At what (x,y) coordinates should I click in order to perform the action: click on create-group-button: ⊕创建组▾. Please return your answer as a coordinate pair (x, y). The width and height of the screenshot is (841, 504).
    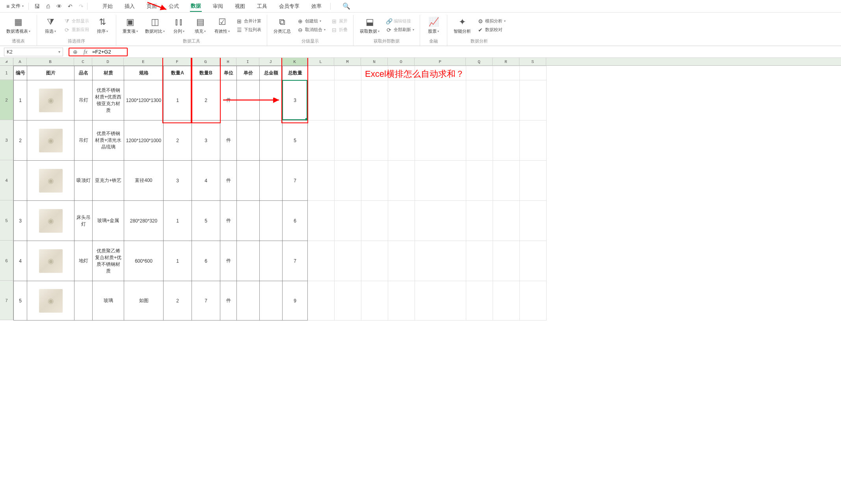
    Looking at the image, I should click on (311, 21).